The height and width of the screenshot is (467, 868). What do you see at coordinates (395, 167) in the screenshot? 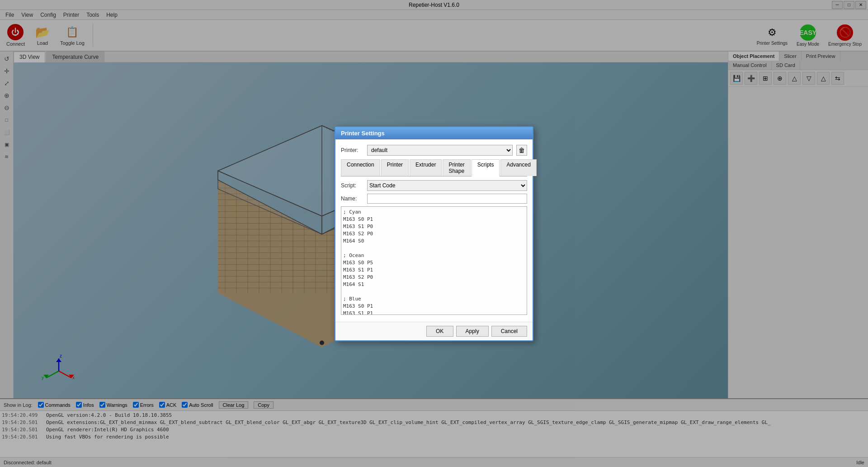
I see `dialog-tab-printer: Printer` at bounding box center [395, 167].